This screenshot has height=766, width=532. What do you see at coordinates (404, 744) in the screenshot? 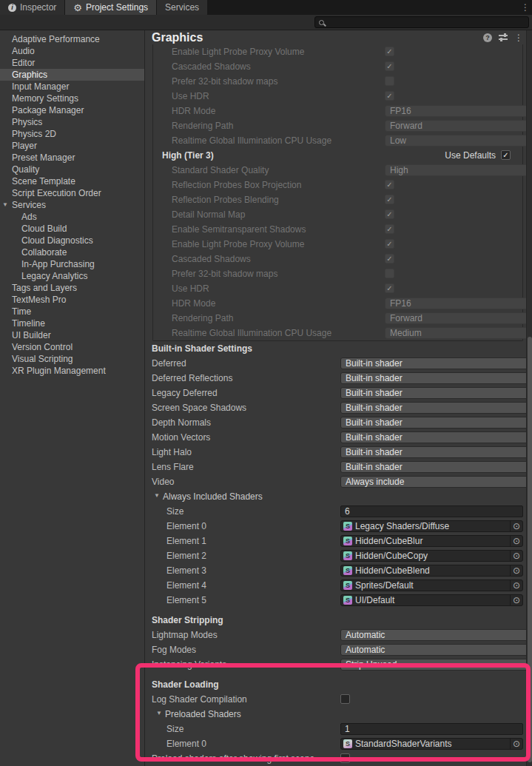
I see `object-value: StandardShaderVariants` at bounding box center [404, 744].